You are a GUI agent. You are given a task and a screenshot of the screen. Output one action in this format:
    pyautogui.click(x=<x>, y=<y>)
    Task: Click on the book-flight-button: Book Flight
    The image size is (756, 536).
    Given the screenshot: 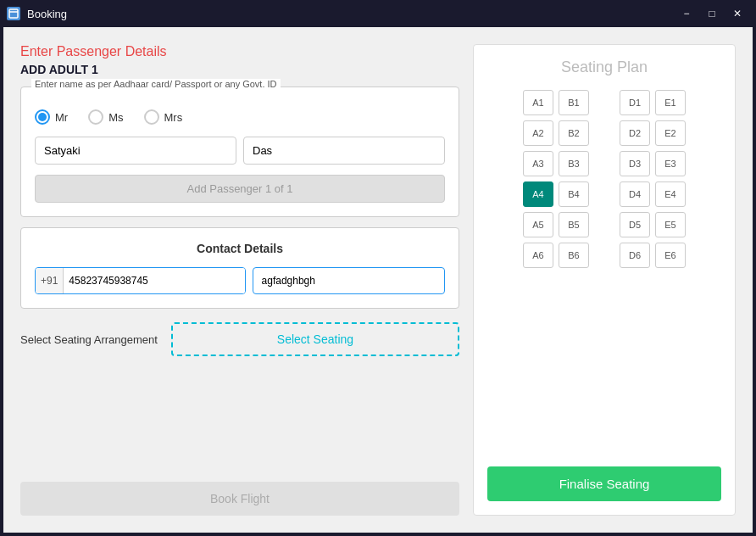 What is the action you would take?
    pyautogui.click(x=240, y=499)
    